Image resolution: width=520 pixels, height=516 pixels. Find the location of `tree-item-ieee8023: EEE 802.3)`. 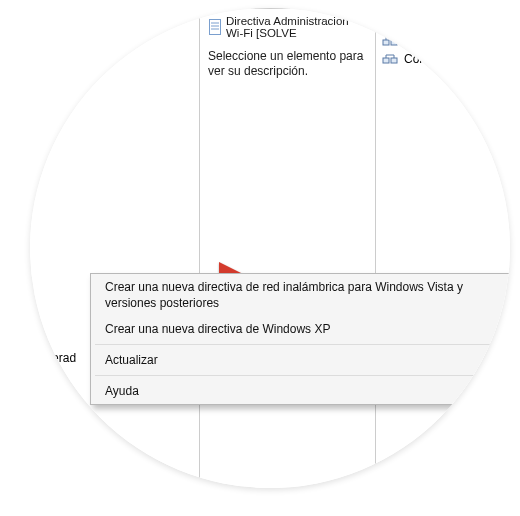

tree-item-ieee8023: EEE 802.3) is located at coordinates (114, 217).